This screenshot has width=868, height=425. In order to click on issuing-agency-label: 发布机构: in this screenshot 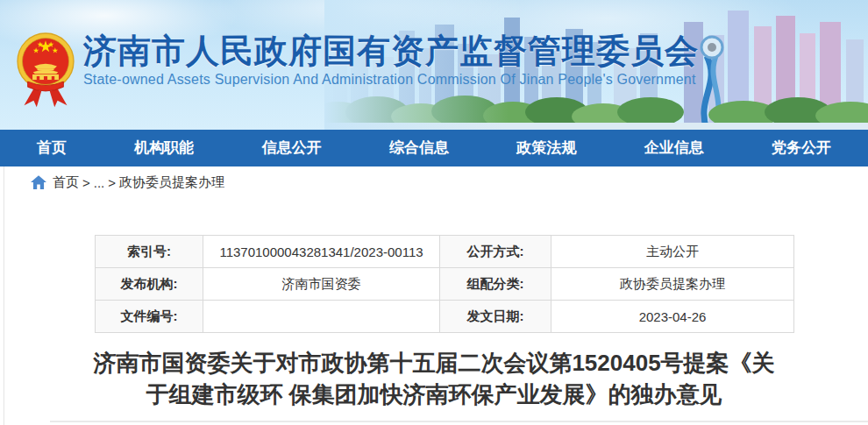, I will do `click(149, 284)`.